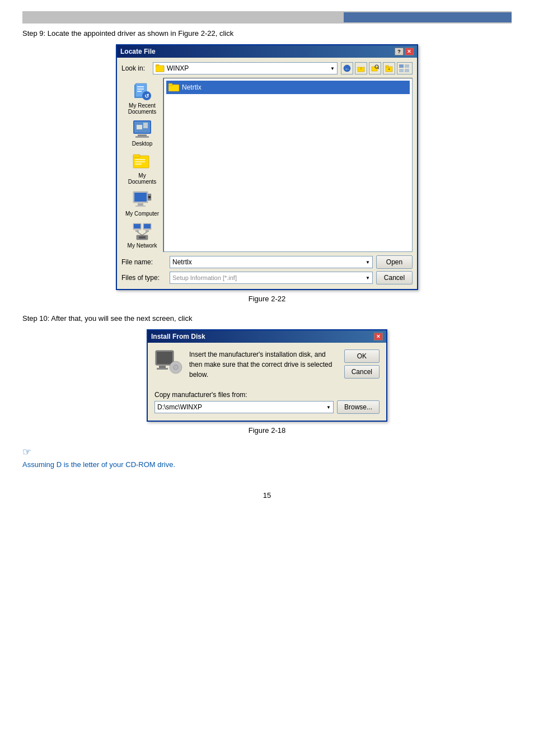 The image size is (534, 756). What do you see at coordinates (144, 262) in the screenshot?
I see `file-name-label: File name:` at bounding box center [144, 262].